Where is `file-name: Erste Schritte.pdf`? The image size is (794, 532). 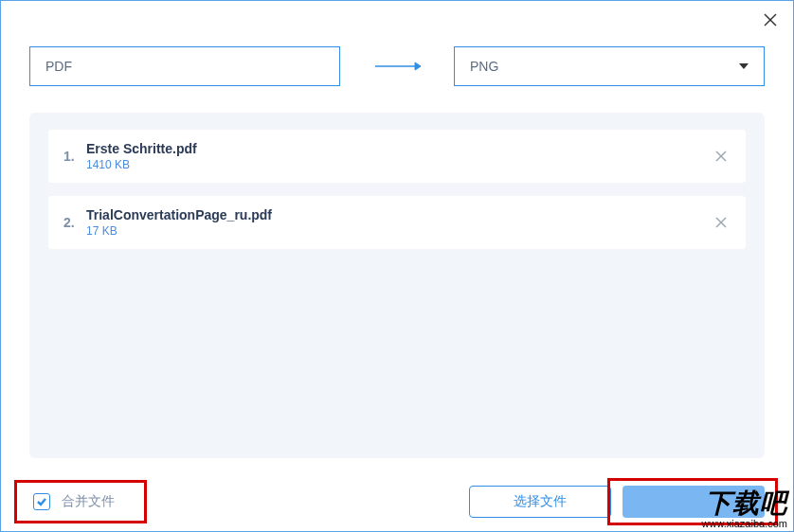 file-name: Erste Schritte.pdf is located at coordinates (399, 149).